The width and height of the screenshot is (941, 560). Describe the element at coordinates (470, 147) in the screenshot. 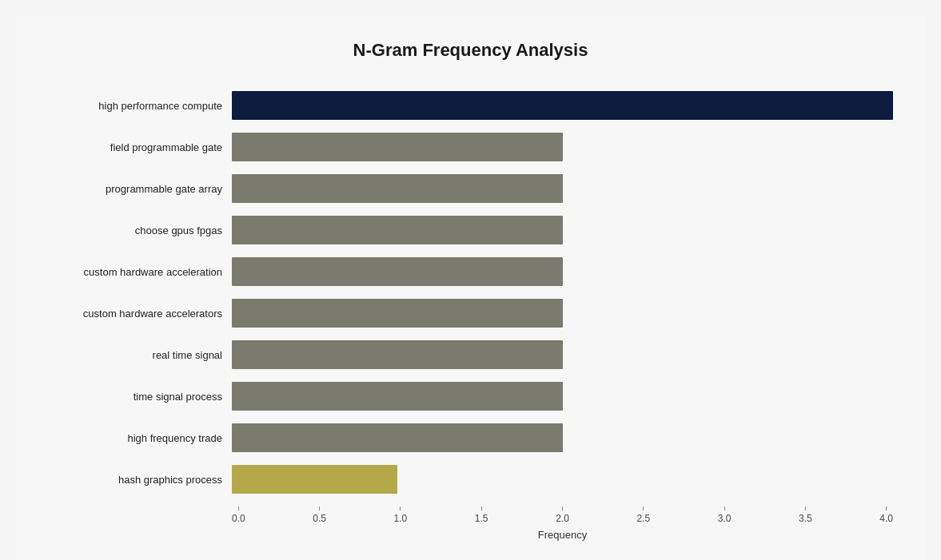

I see `bar-row: field programmable gate` at that location.